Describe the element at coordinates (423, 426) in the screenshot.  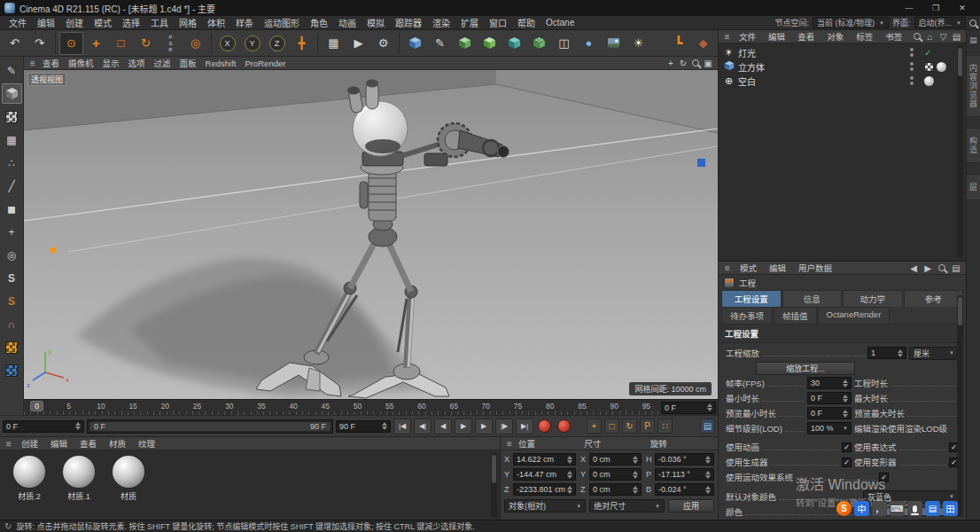
I see `previous-key-button: ◀|` at that location.